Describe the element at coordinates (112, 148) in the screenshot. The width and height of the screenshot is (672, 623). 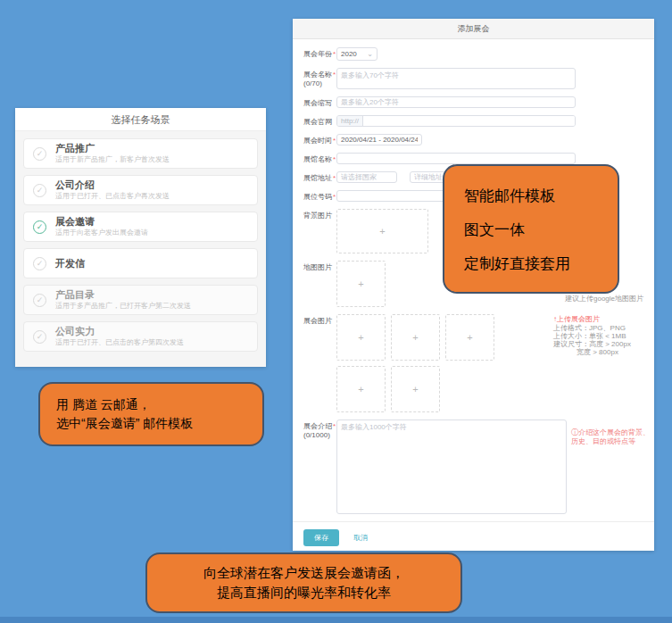
I see `scenario-title: 产品推广` at that location.